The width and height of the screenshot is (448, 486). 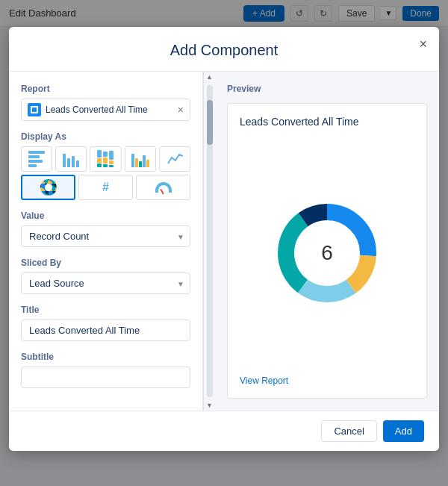 What do you see at coordinates (106, 378) in the screenshot?
I see `subtitle-input` at bounding box center [106, 378].